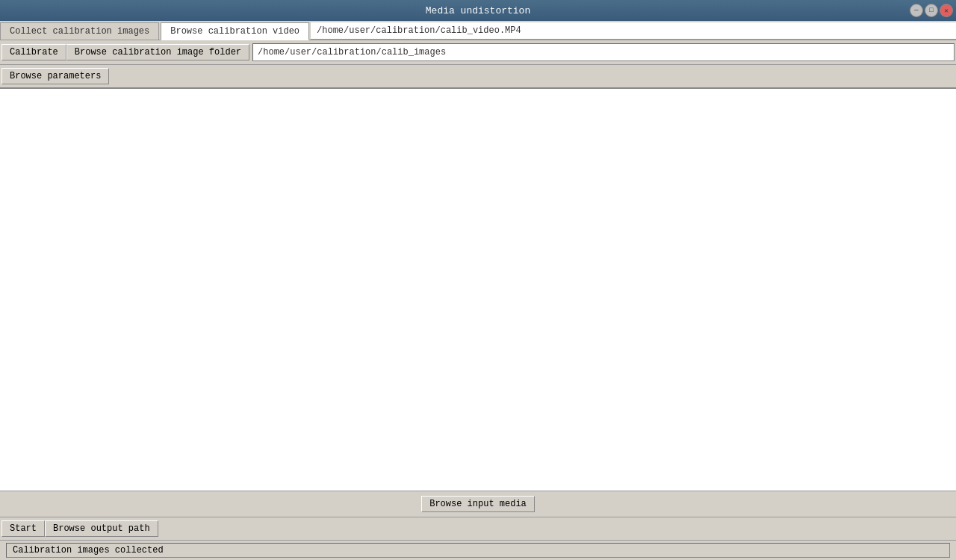  Describe the element at coordinates (478, 31) in the screenshot. I see `tab-bar: Collect calibration images Browse calibr…` at that location.